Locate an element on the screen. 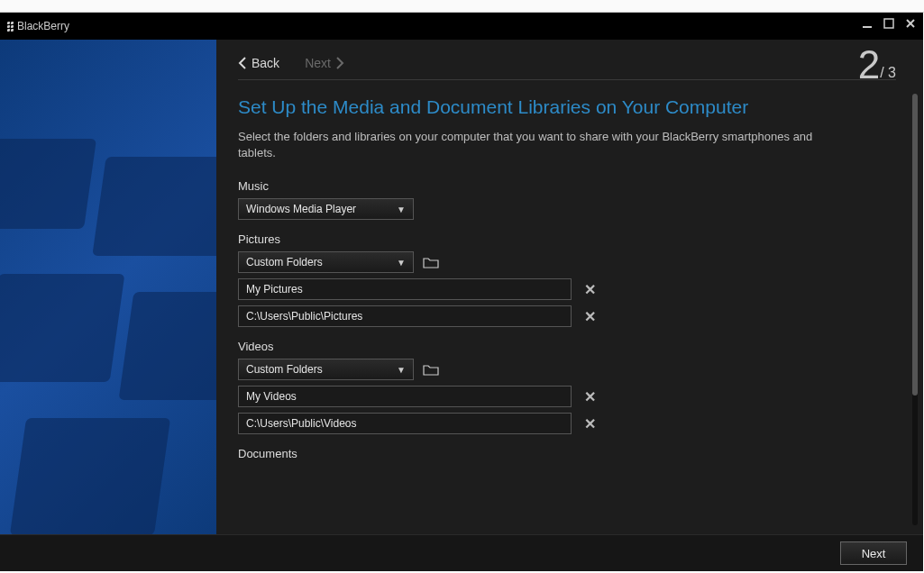  step-total: / 3 is located at coordinates (888, 72).